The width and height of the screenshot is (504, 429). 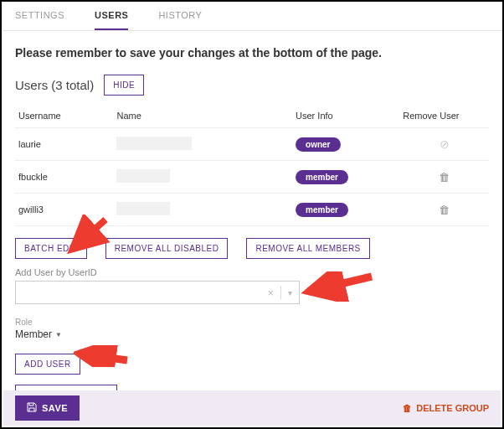 What do you see at coordinates (54, 85) in the screenshot?
I see `users-section-title: Users (3 total)` at bounding box center [54, 85].